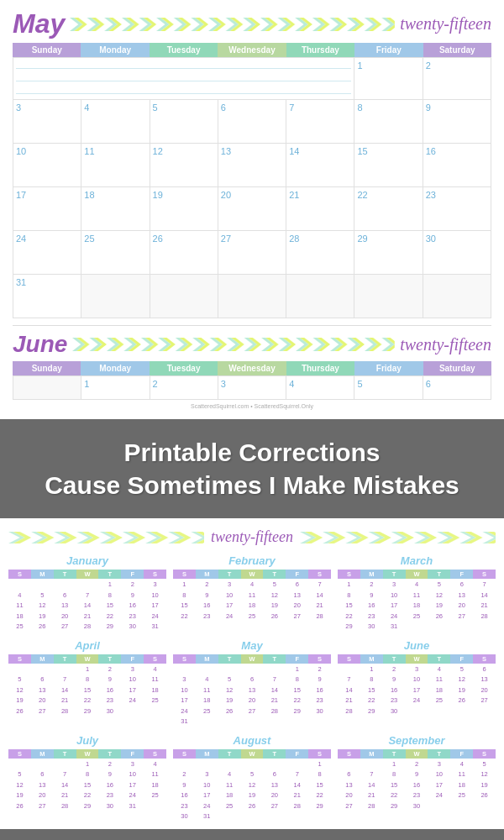 The height and width of the screenshot is (840, 504). I want to click on mini-cal-day: 16, so click(207, 606).